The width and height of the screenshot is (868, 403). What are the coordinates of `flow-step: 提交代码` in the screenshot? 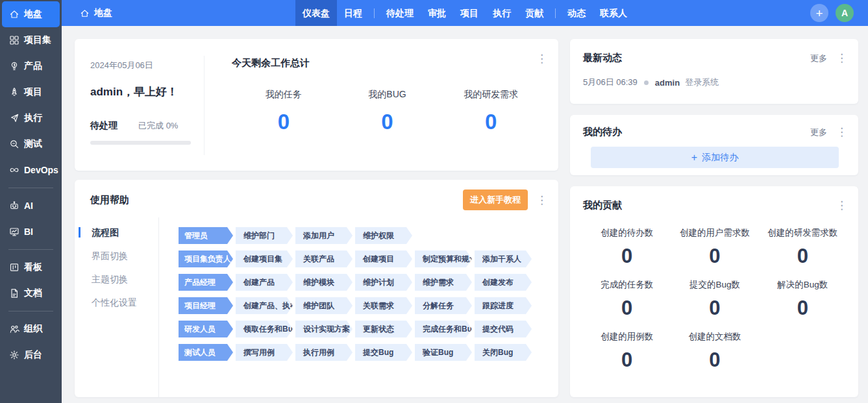 It's located at (503, 329).